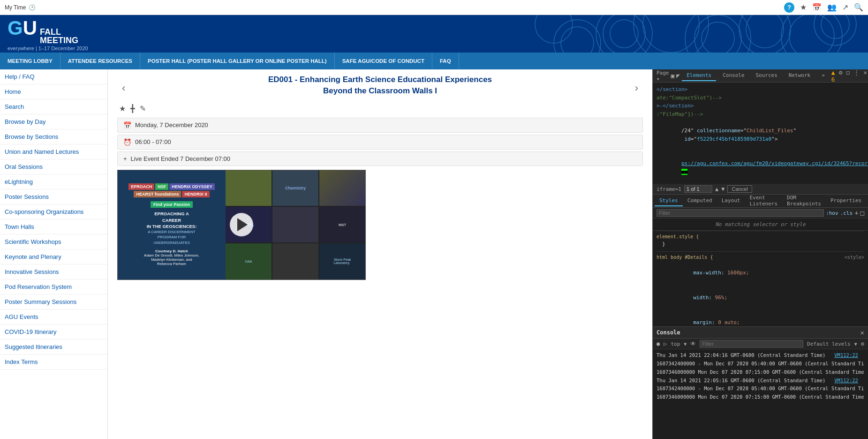 The height and width of the screenshot is (439, 868). Describe the element at coordinates (53, 317) in the screenshot. I see `sidebar-item-agu-events: AGU Events` at that location.